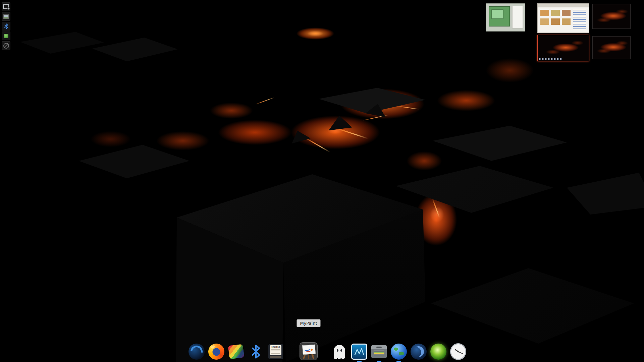  I want to click on photos-rainbow-icon, so click(236, 351).